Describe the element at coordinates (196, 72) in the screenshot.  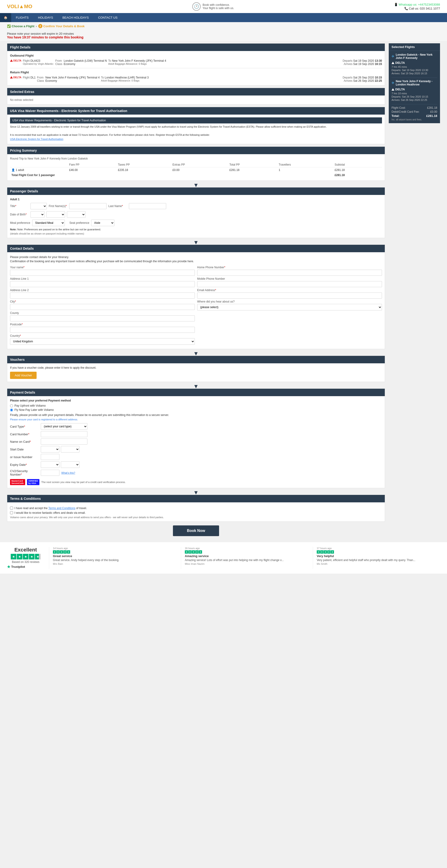
I see `return-title: Return Flight` at that location.